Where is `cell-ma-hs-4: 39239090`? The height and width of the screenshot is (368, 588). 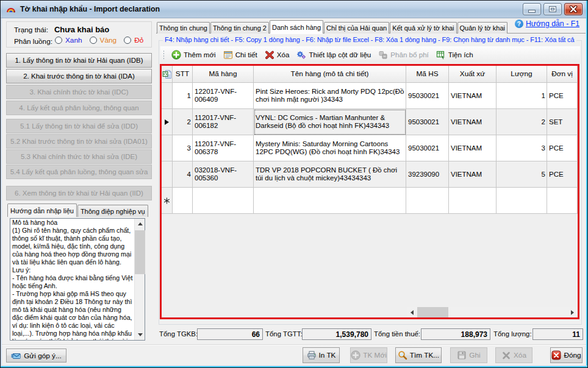
cell-ma-hs-4: 39239090 is located at coordinates (428, 174).